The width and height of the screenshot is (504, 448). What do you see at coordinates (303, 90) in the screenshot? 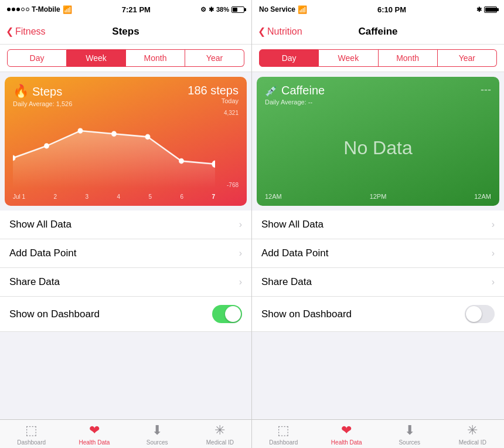
I see `caffeine-chart-title: Caffeine` at bounding box center [303, 90].